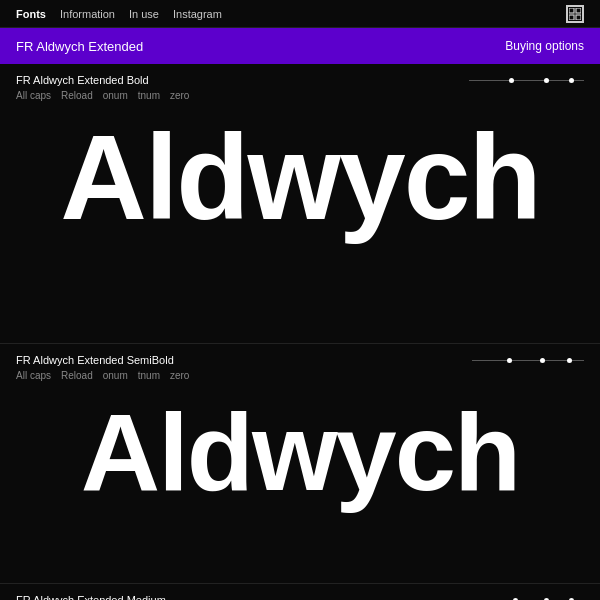  What do you see at coordinates (77, 376) in the screenshot?
I see `meta-reload-semibold: Reload` at bounding box center [77, 376].